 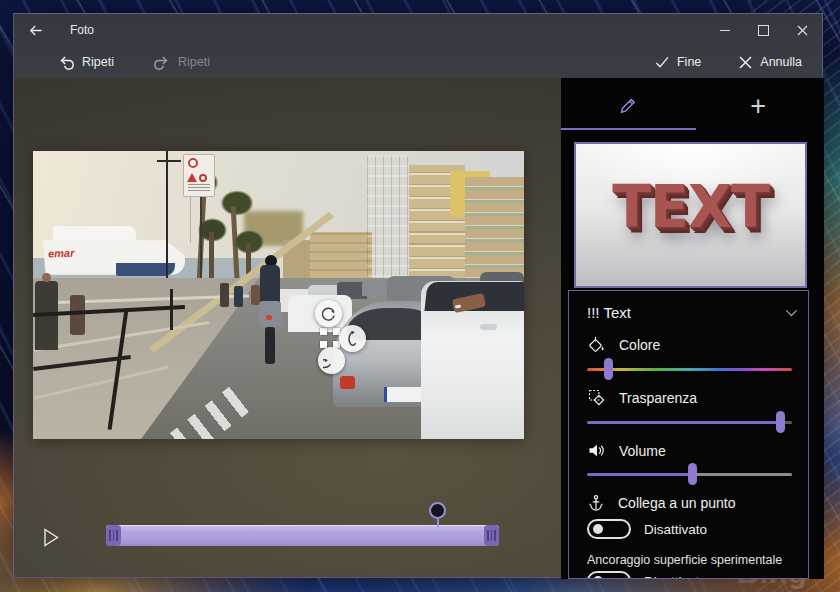 What do you see at coordinates (51, 537) in the screenshot?
I see `play-button` at bounding box center [51, 537].